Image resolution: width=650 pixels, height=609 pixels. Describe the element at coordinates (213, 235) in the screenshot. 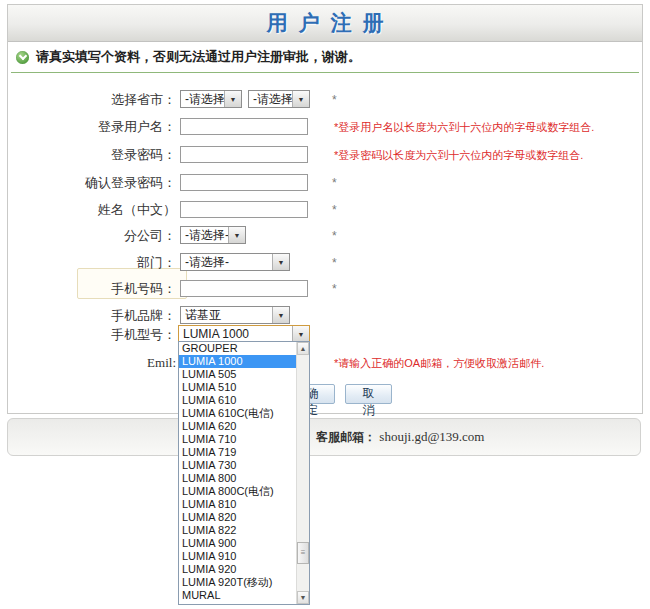

I see `branch-select: -请选择- ▼` at that location.